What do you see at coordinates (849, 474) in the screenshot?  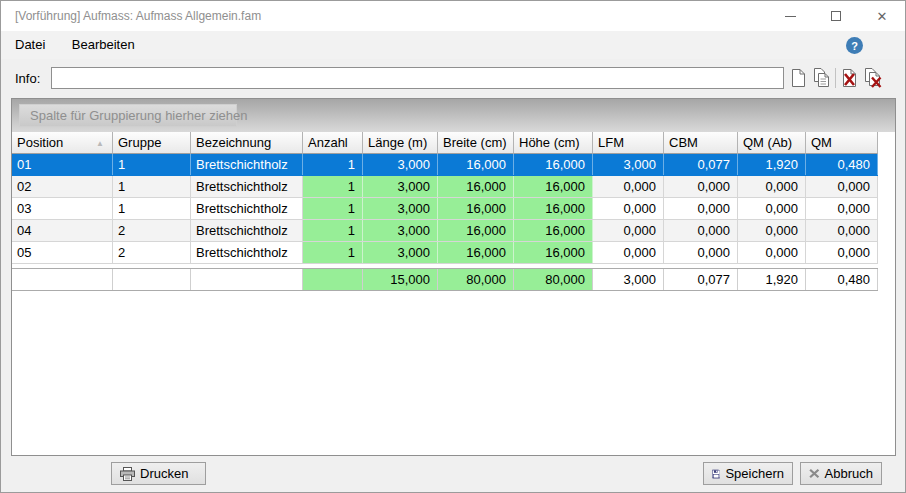 I see `cancel-button-label: Abbruch` at bounding box center [849, 474].